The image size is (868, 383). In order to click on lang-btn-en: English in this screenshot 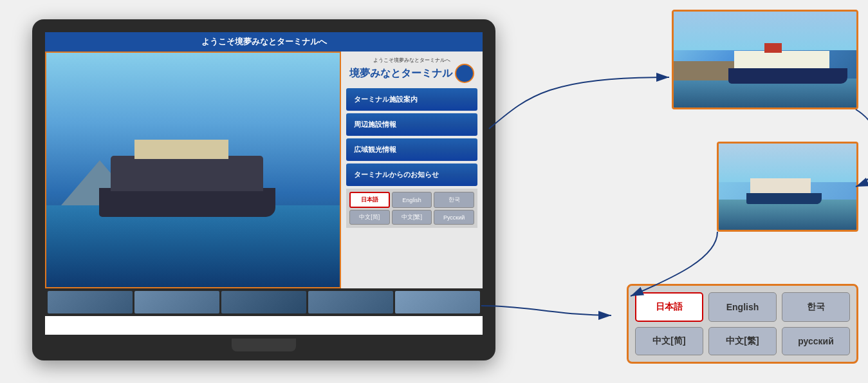, I will do `click(743, 307)`.